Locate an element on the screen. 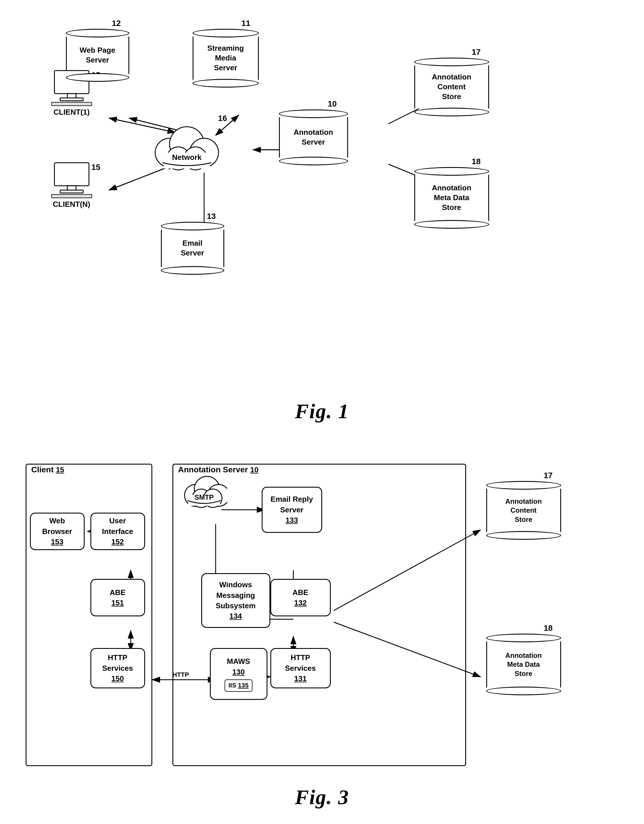 Image resolution: width=644 pixels, height=824 pixels. http131-box: HTTP Services 131 is located at coordinates (301, 668).